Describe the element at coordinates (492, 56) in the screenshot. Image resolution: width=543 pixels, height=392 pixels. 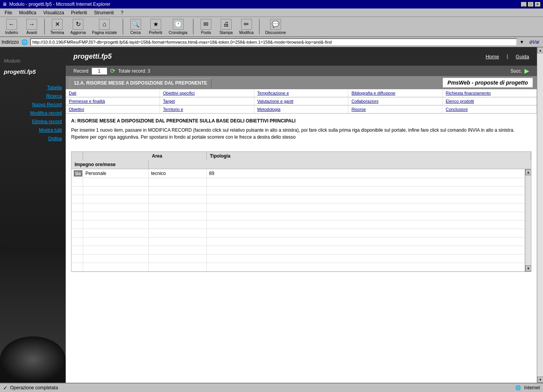
I see `home-link: Home` at that location.